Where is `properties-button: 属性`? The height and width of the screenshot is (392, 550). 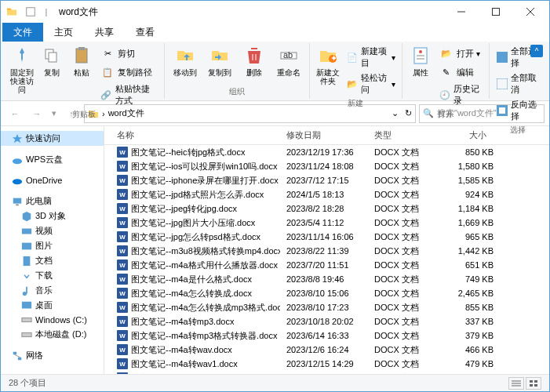 properties-button: 属性 is located at coordinates (421, 61).